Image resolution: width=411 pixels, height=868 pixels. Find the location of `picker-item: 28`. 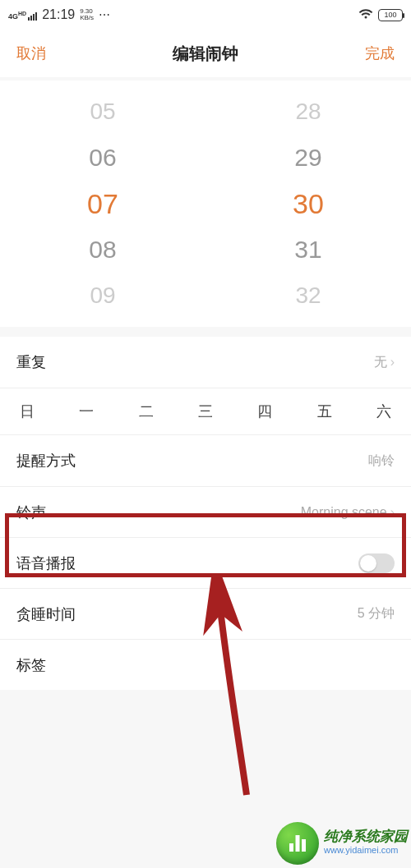

picker-item: 28 is located at coordinates (307, 112).